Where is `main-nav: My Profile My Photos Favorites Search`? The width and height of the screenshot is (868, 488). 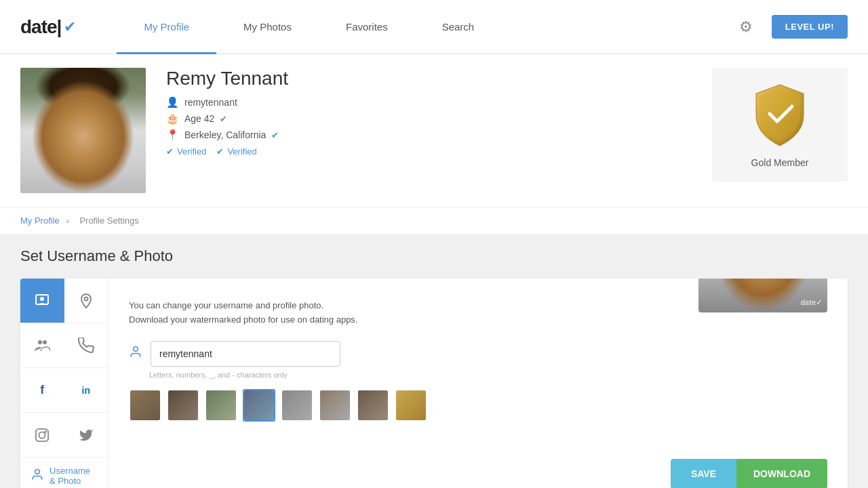 main-nav: My Profile My Photos Favorites Search is located at coordinates (425, 27).